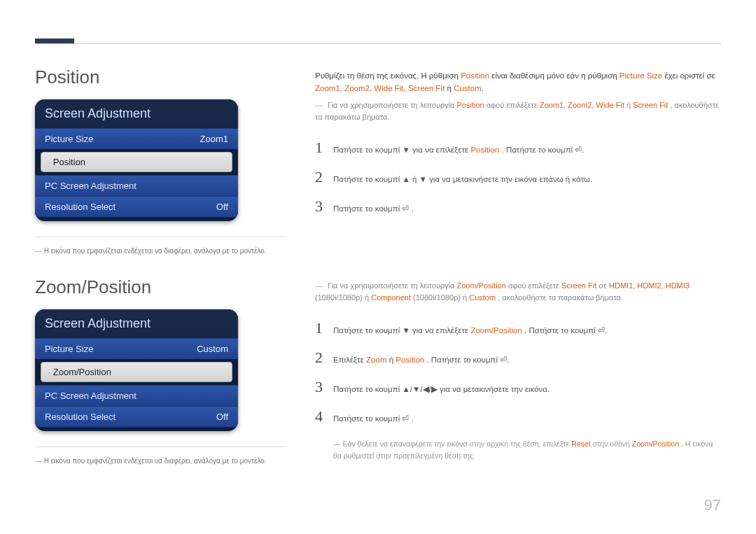  I want to click on step-body: Πατήστε το κουμπί ▼ για να επιλέξετε Zoo…, so click(527, 331).